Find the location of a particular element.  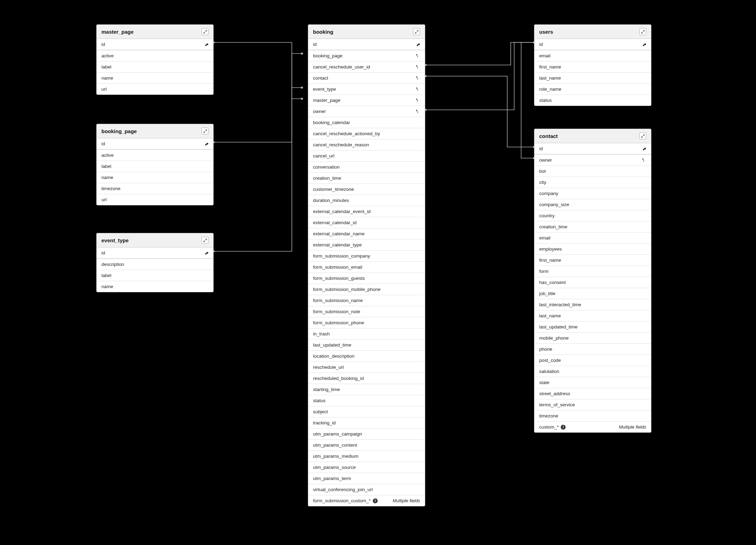

multiple-fields-label: Multiple fields is located at coordinates (632, 427).